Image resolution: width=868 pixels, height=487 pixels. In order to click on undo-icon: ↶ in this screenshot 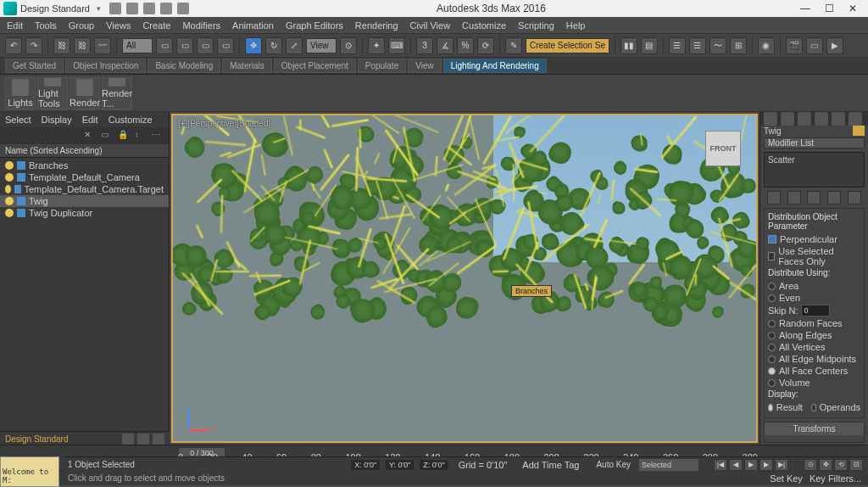, I will do `click(14, 46)`.